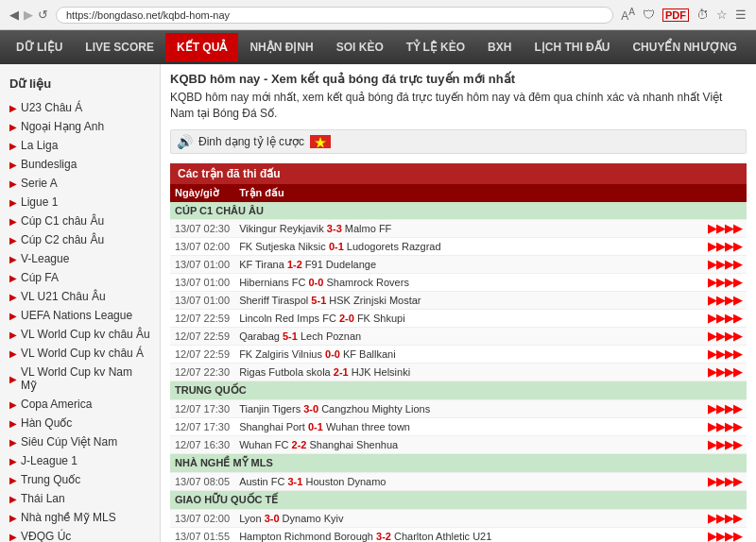 Image resolution: width=756 pixels, height=542 pixels. Describe the element at coordinates (676, 15) in the screenshot. I see `pdf-icon: PDF` at that location.